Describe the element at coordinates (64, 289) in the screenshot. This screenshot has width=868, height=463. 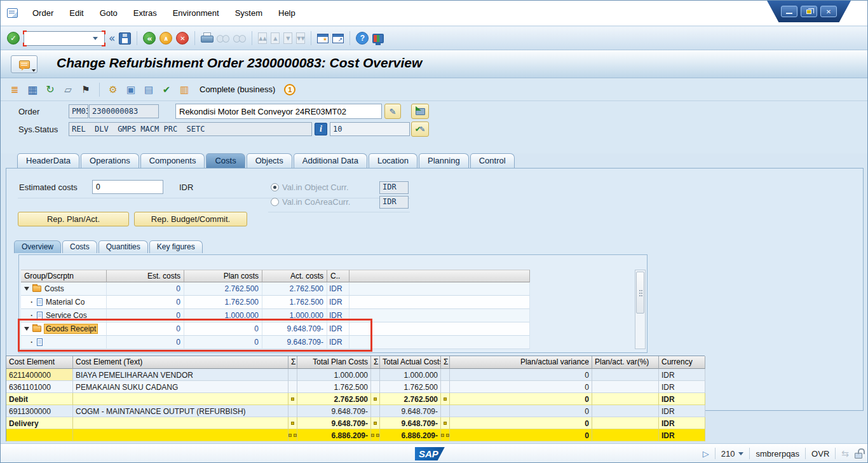
I see `tree-cell-group: Costs` at that location.